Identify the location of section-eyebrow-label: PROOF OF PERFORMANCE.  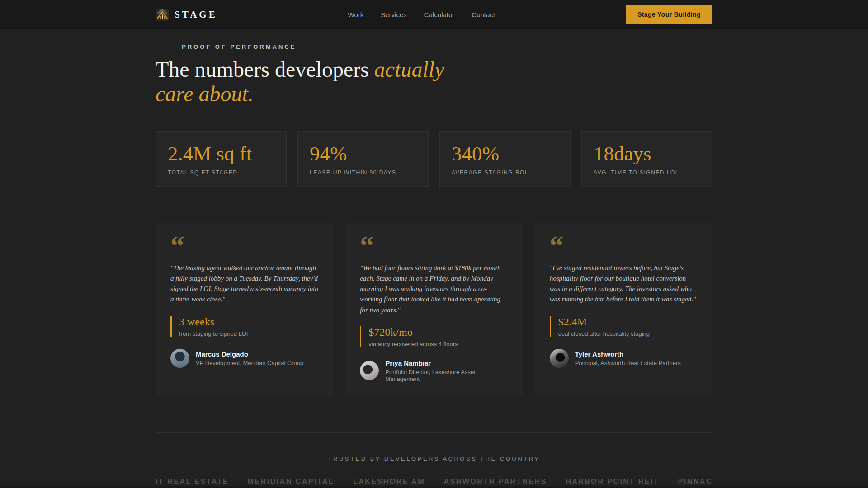
(239, 47).